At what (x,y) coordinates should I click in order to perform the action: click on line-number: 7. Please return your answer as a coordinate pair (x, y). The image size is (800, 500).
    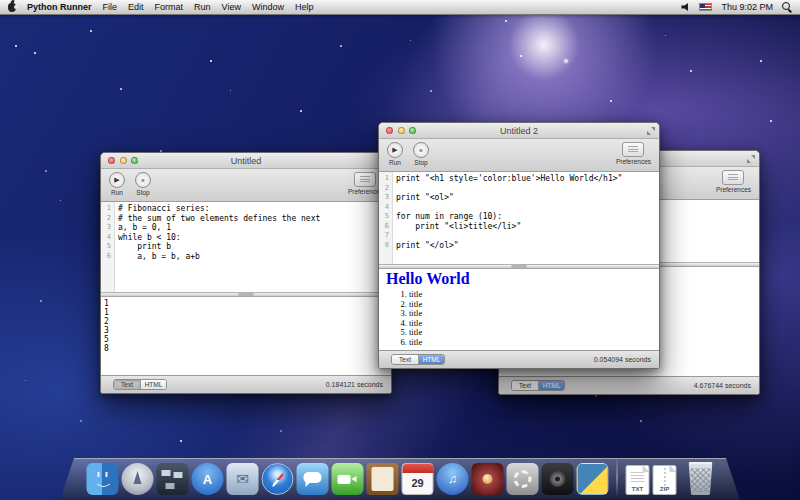
    Looking at the image, I should click on (386, 236).